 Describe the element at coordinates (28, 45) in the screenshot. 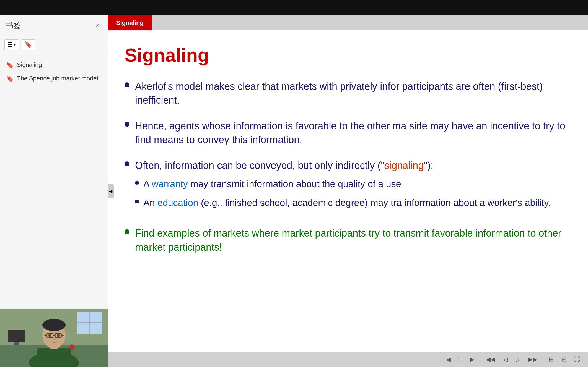

I see `bookmark-icon: 🔖` at that location.